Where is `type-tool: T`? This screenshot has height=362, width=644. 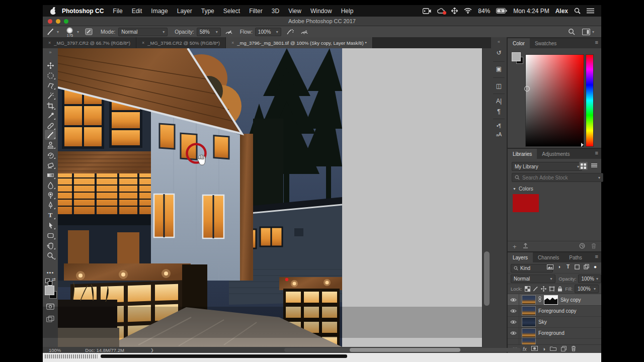 type-tool: T is located at coordinates (50, 215).